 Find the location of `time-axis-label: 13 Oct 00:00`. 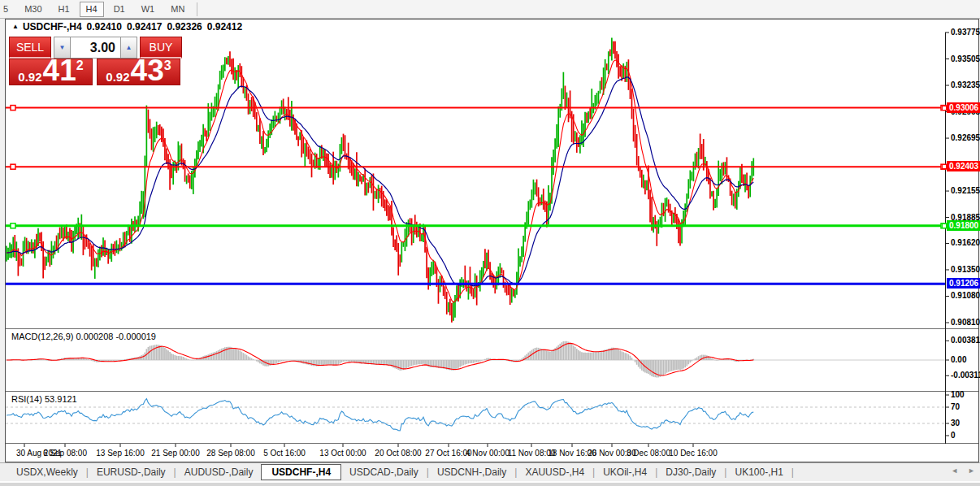

time-axis-label: 13 Oct 00:00 is located at coordinates (343, 453).